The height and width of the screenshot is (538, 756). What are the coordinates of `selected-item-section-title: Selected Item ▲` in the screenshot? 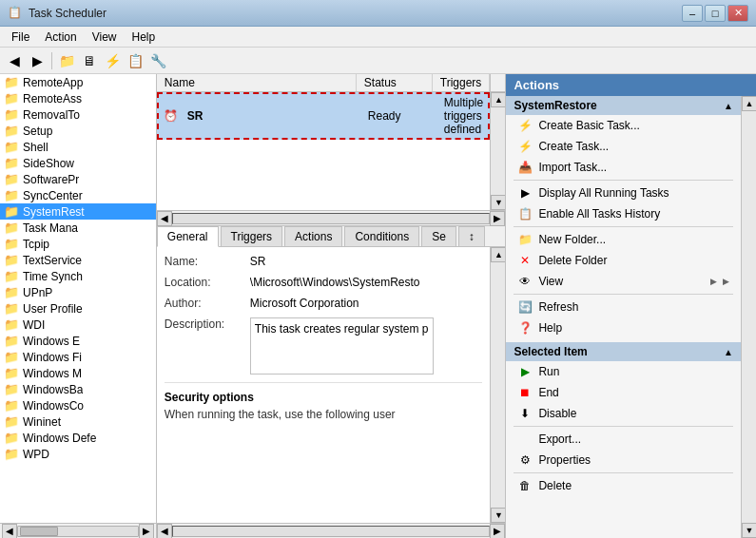 It's located at (624, 352).